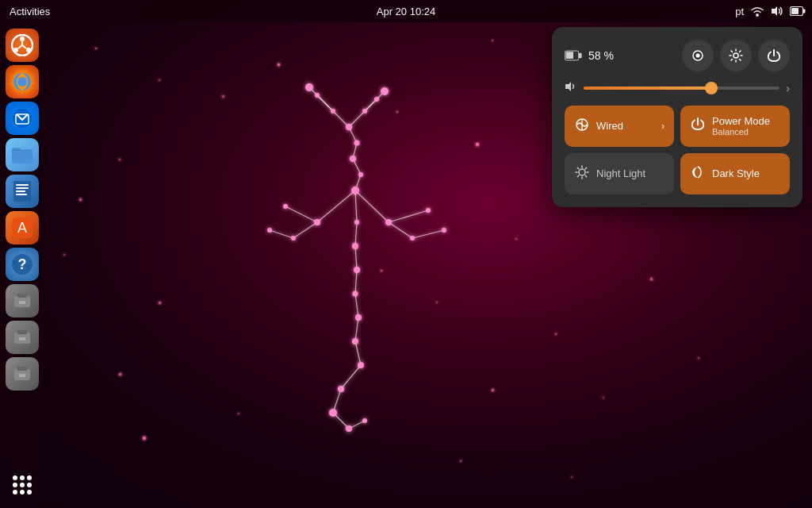 Image resolution: width=812 pixels, height=508 pixels. Describe the element at coordinates (619, 126) in the screenshot. I see `wired-toggle: Wired ›` at that location.